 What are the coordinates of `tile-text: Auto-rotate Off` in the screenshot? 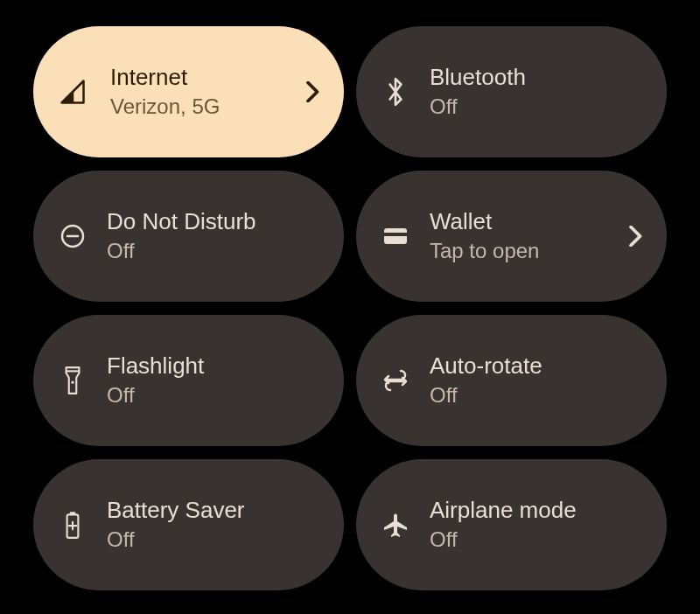 It's located at (537, 380).